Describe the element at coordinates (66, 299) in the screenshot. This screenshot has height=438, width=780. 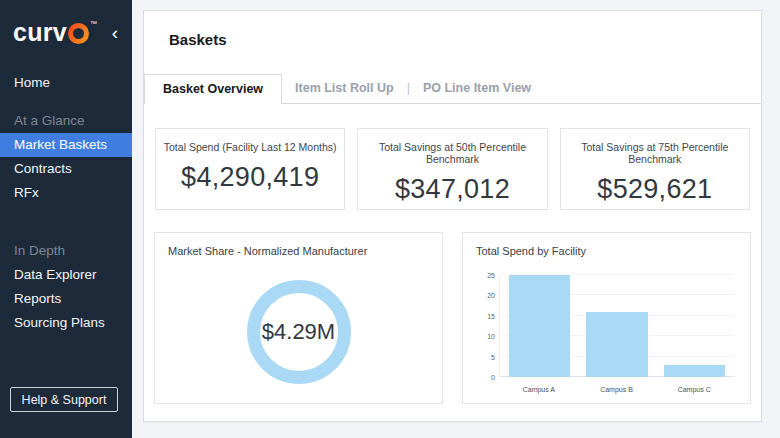
I see `sidebar-item-reports: Reports` at that location.